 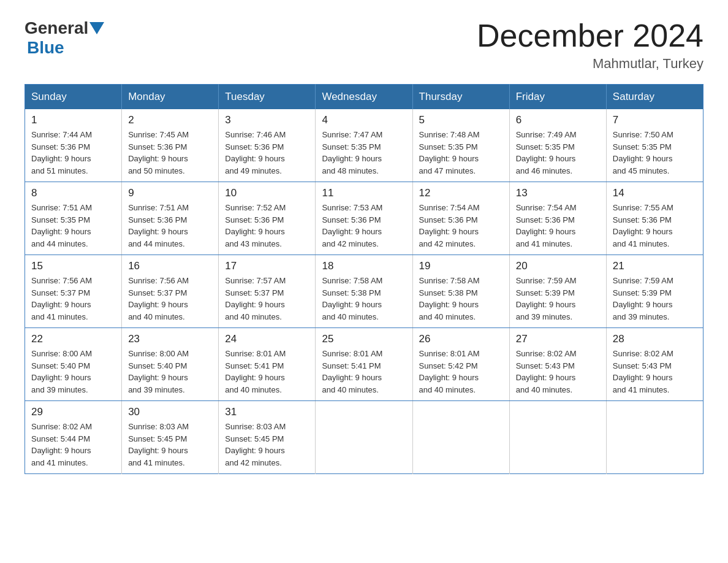 I want to click on table-row: 10 Sunrise: 7:52 AMSunset: 5:36 PMDaylig…, so click(x=267, y=218).